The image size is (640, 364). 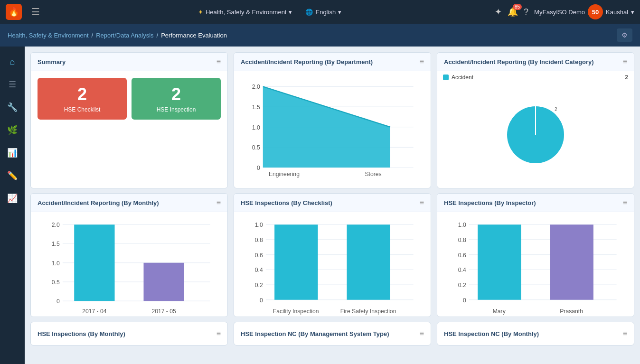 What do you see at coordinates (332, 255) in the screenshot?
I see `hse-checklist-card: HSE Inspections (By Checklist) ≡ 1.0` at bounding box center [332, 255].